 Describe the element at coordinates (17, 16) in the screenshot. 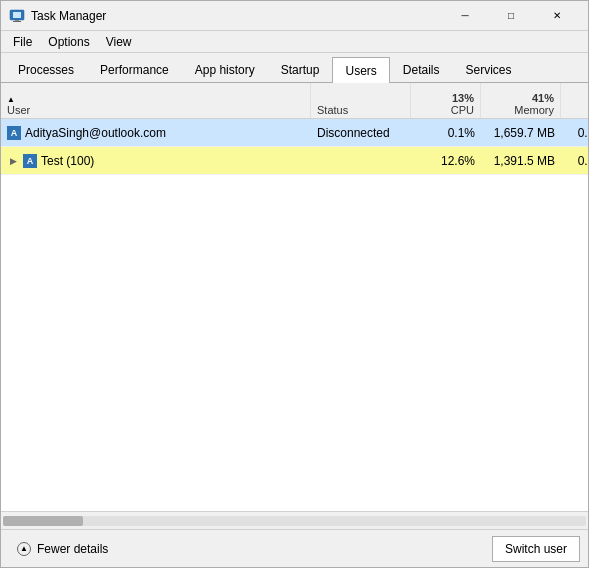

I see `taskmanager-icon` at that location.